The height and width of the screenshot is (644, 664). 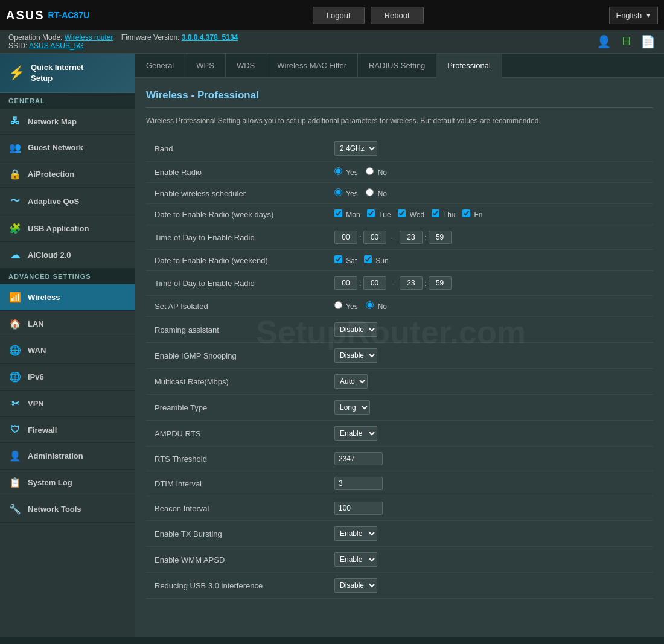 I want to click on weekday-thu: Thu, so click(x=444, y=215).